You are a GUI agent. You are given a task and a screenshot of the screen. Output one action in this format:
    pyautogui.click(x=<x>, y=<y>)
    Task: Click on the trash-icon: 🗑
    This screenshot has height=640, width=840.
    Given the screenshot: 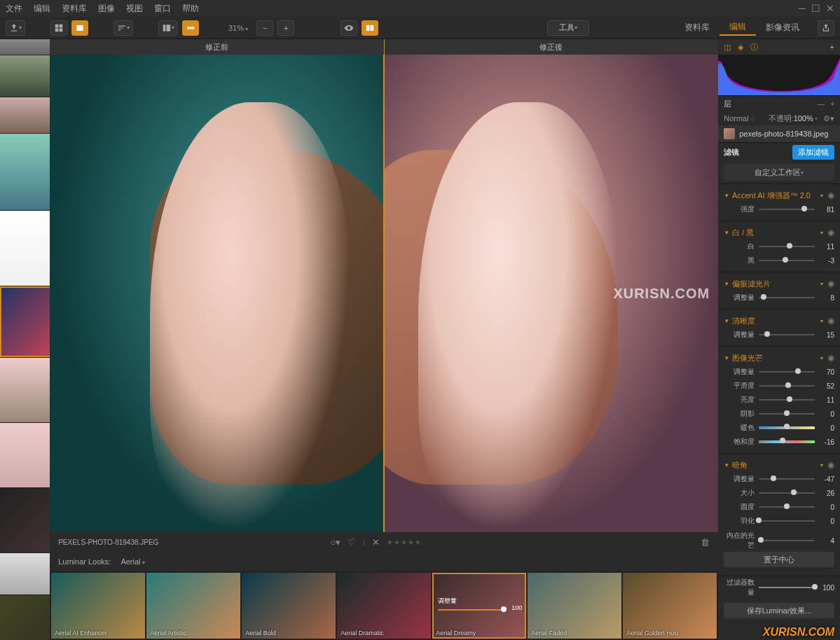 What is the action you would take?
    pyautogui.click(x=705, y=542)
    